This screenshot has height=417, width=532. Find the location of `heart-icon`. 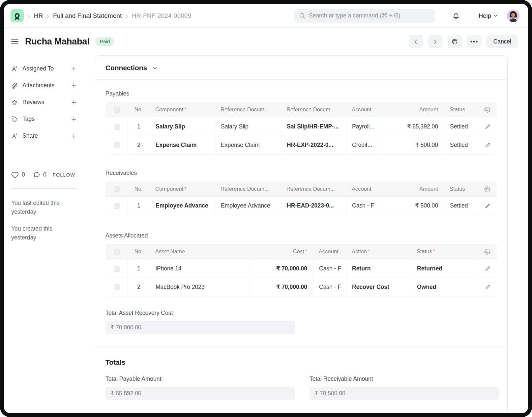

heart-icon is located at coordinates (15, 175).